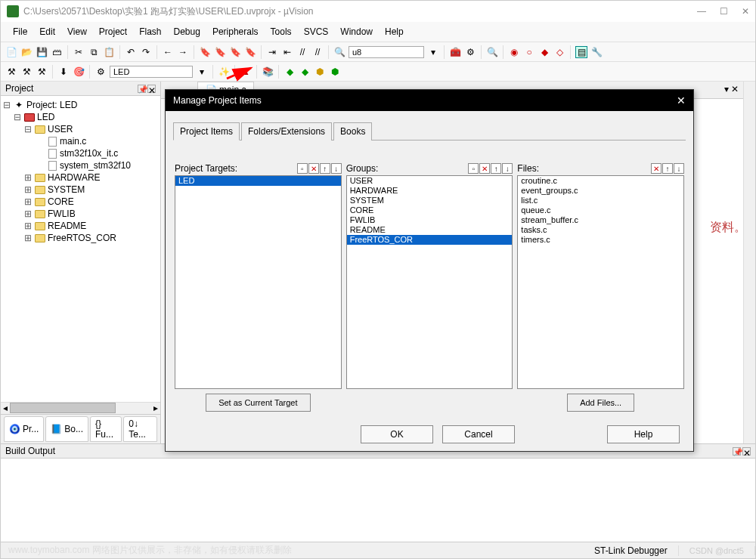  I want to click on menu-svcs: SVCS, so click(316, 32).